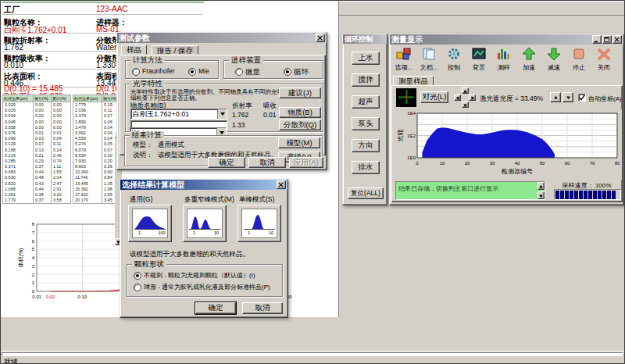 The width and height of the screenshot is (625, 364). I want to click on general-model-thumbnail: 1100, so click(150, 223).